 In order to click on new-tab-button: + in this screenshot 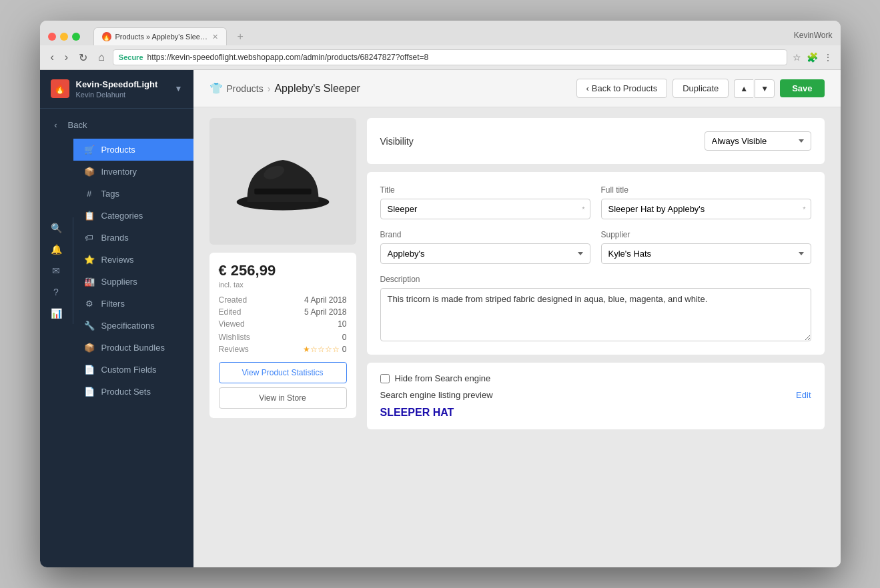, I will do `click(240, 37)`.